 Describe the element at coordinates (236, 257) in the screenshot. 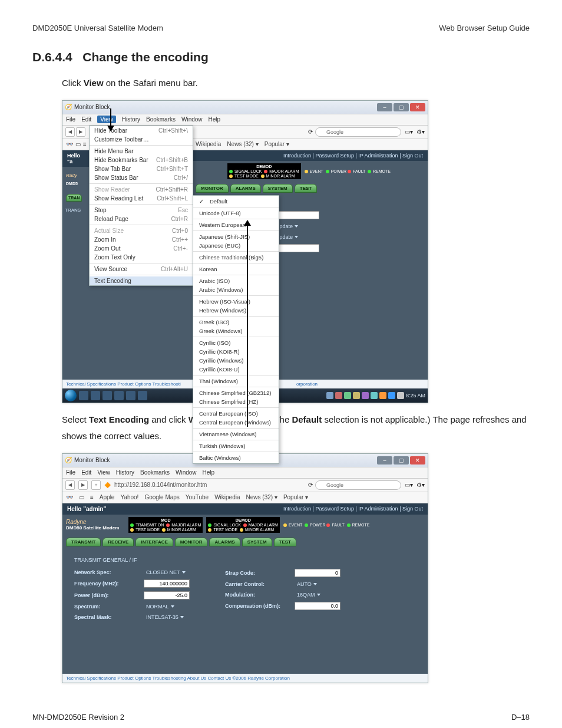

I see `encoding-option: Chinese Traditional (Big5)` at that location.